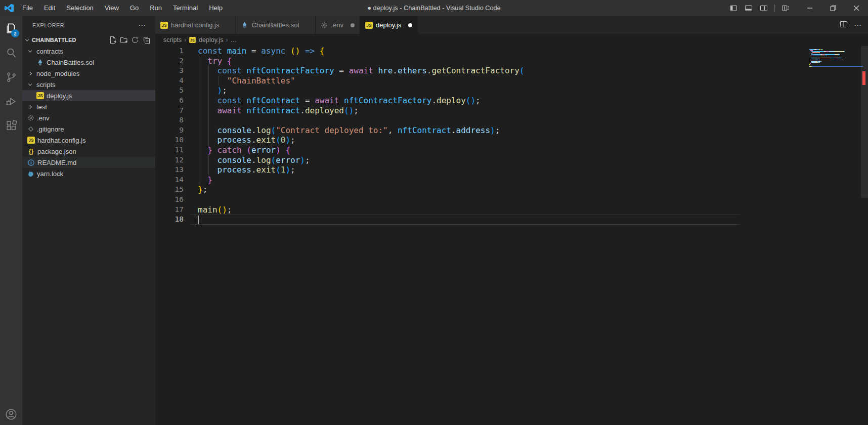 This screenshot has height=425, width=868. What do you see at coordinates (733, 8) in the screenshot?
I see `toggle-primary-sidebar-icon` at bounding box center [733, 8].